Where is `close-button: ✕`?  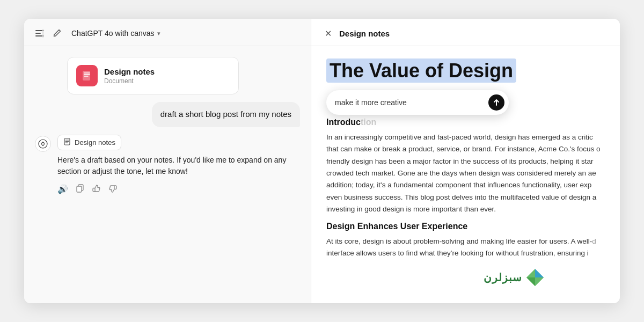 close-button: ✕ is located at coordinates (328, 33).